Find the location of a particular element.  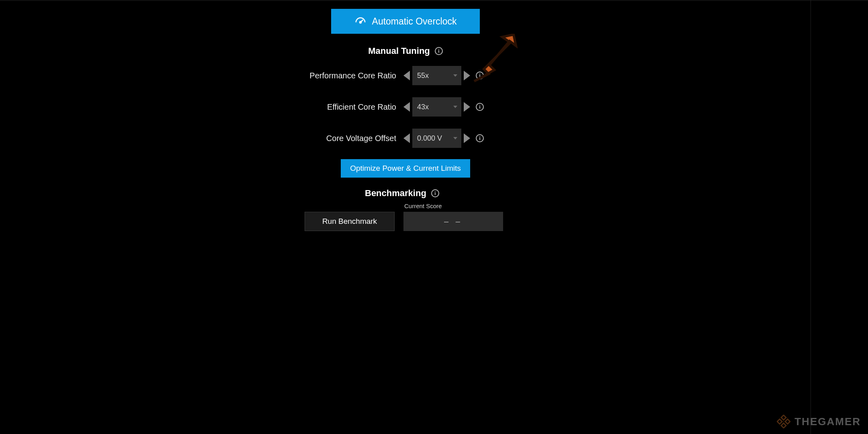

run-benchmark-label: Run Benchmark is located at coordinates (350, 221).